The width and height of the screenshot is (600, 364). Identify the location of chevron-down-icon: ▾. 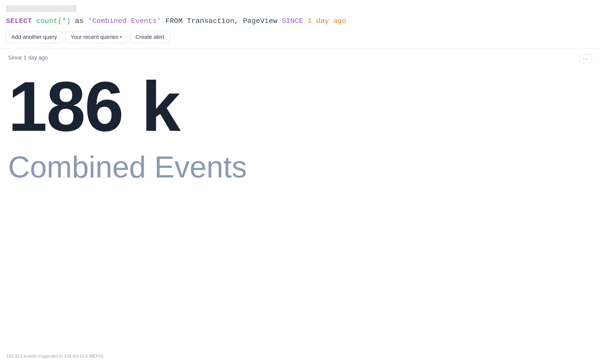
(121, 37).